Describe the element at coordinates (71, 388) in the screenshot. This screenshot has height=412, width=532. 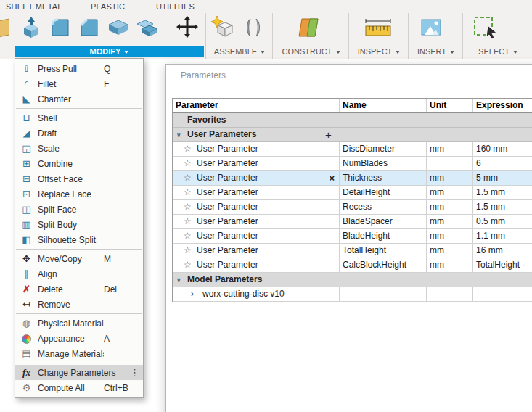
I see `menu-item-label: Compute All` at that location.